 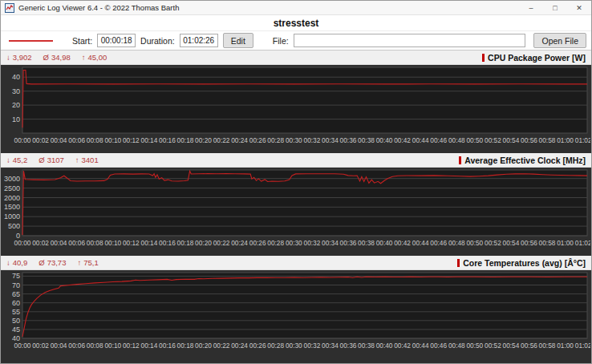 What do you see at coordinates (296, 8) in the screenshot?
I see `title-bar: Generic Log Viewer 6.4 - © 2022 Thomas B…` at bounding box center [296, 8].